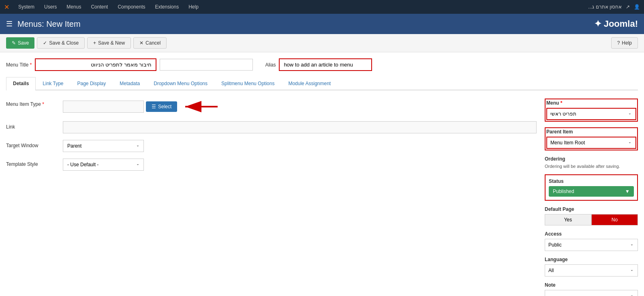 Image resolution: width=644 pixels, height=296 pixels. What do you see at coordinates (109, 43) in the screenshot?
I see `save-new-button: + Save & New` at bounding box center [109, 43].